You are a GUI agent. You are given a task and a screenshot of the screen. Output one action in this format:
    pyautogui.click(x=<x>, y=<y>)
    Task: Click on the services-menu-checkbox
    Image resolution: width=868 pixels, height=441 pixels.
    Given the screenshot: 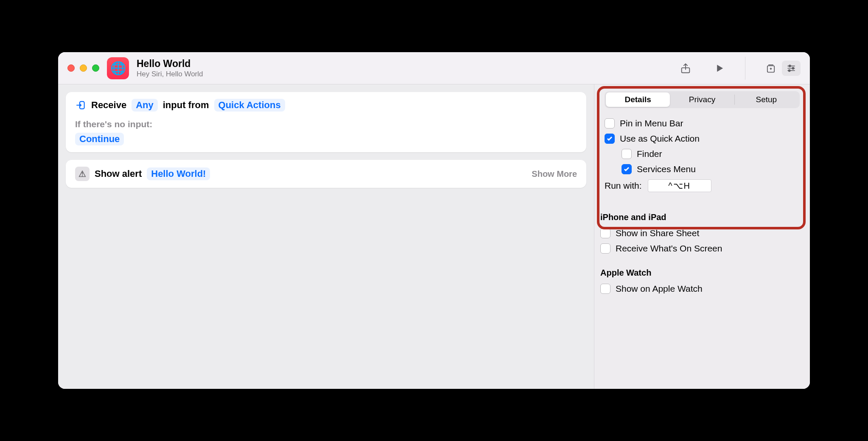 What is the action you would take?
    pyautogui.click(x=627, y=169)
    